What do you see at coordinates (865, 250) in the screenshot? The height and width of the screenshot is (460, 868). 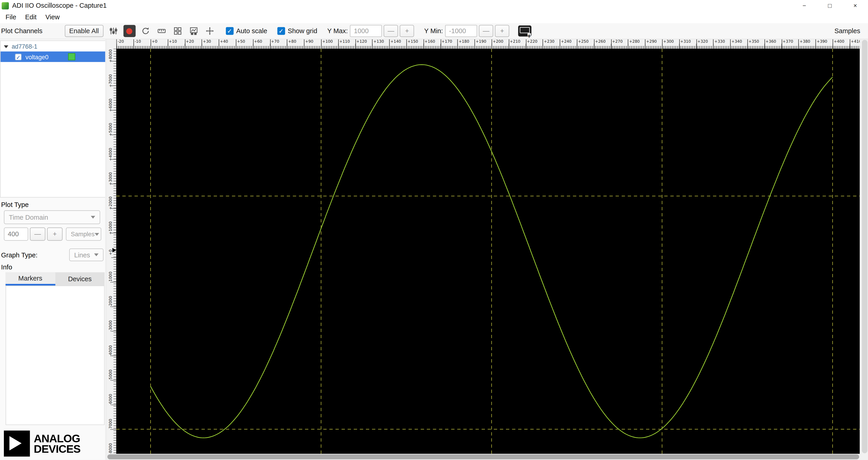 I see `vertical-scrollbar` at bounding box center [865, 250].